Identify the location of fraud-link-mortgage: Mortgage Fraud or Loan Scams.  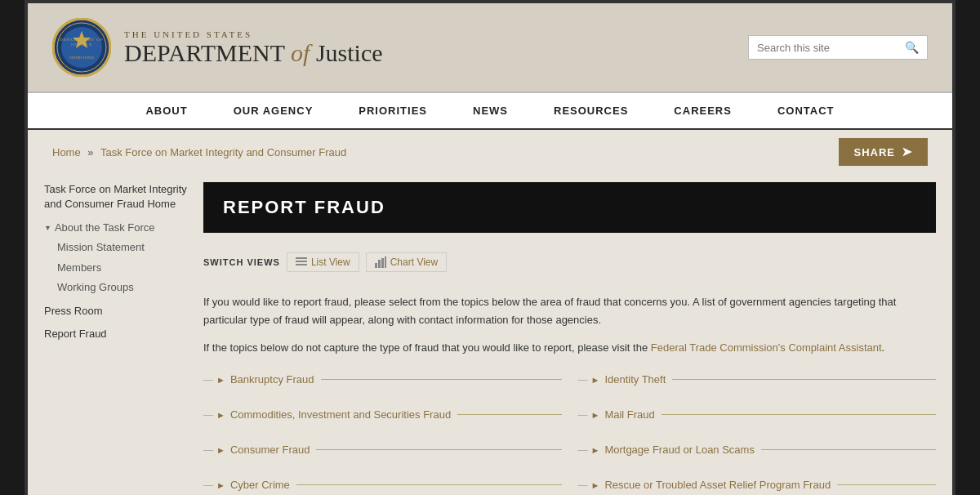
(679, 449).